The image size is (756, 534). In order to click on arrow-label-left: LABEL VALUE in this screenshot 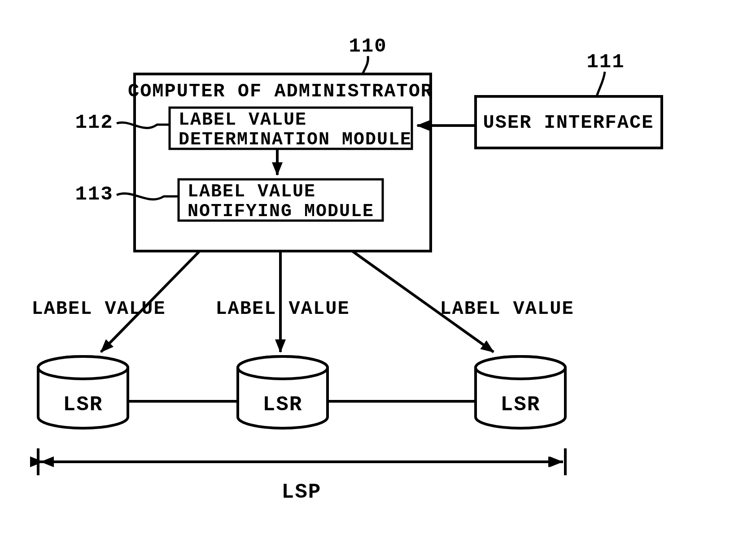, I will do `click(99, 309)`.